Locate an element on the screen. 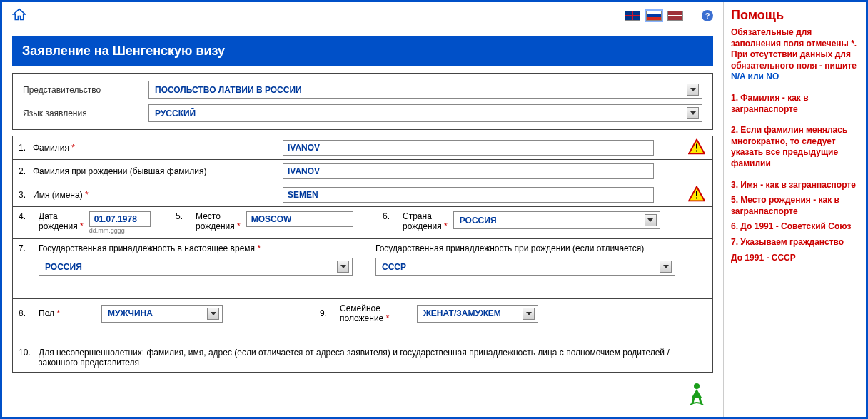 This screenshot has height=419, width=868. flag-ru-icon is located at coordinates (654, 16).